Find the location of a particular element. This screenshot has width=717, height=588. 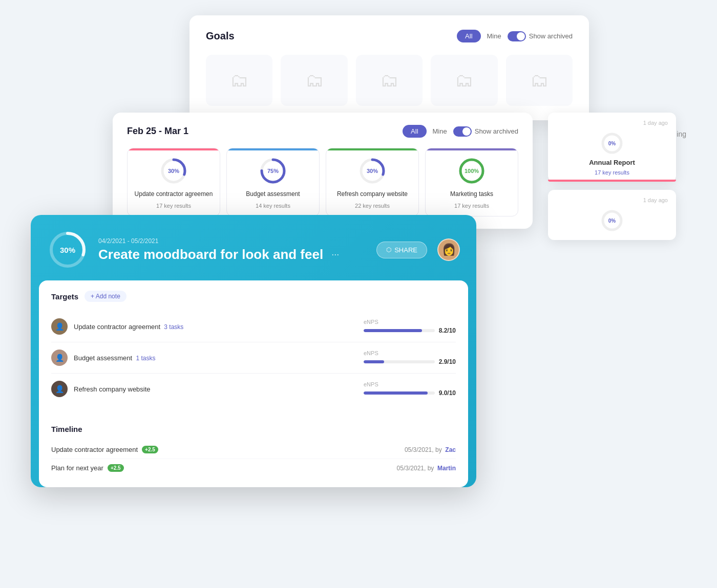

goals-all-button: All is located at coordinates (469, 36).